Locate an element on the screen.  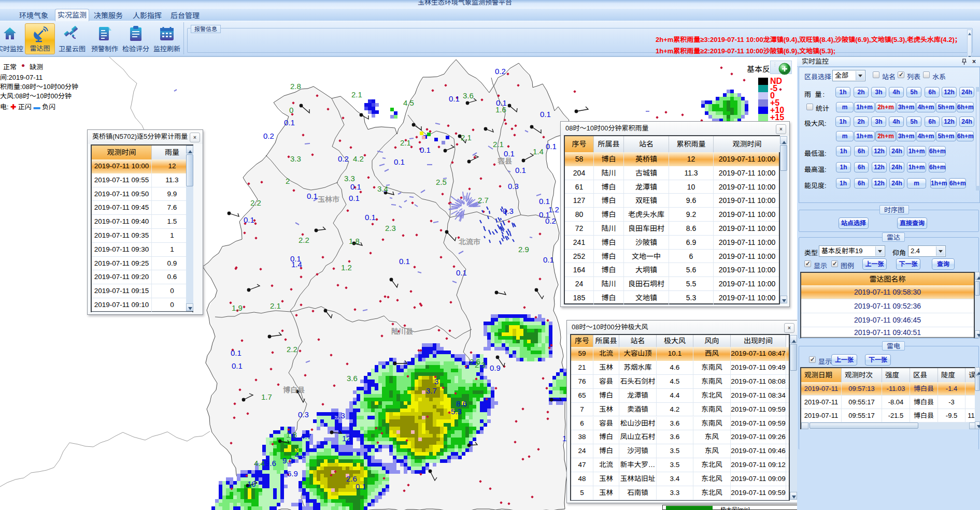
svg-text: 0.9 is located at coordinates (495, 368).